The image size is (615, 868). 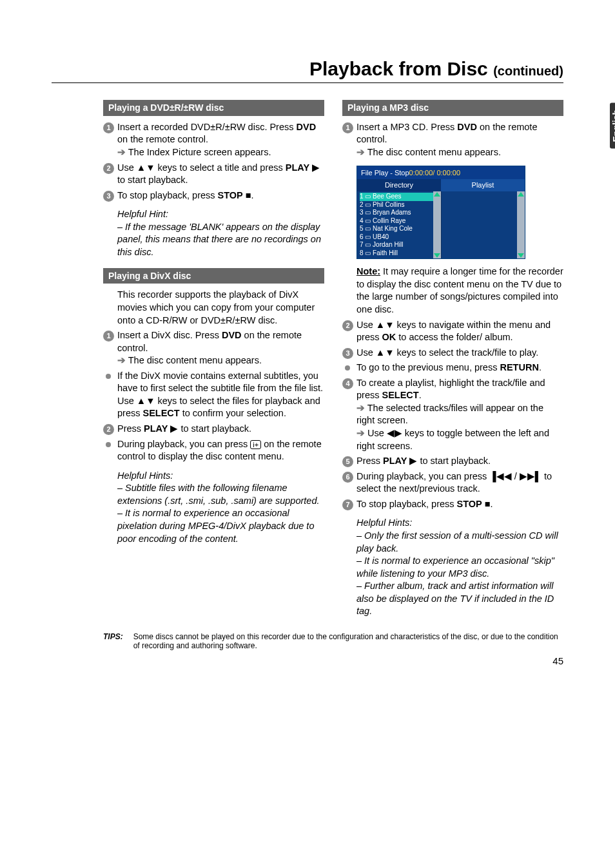 What do you see at coordinates (460, 331) in the screenshot?
I see `step-text: Use ▲▼ keys to navigate within the menu …` at bounding box center [460, 331].